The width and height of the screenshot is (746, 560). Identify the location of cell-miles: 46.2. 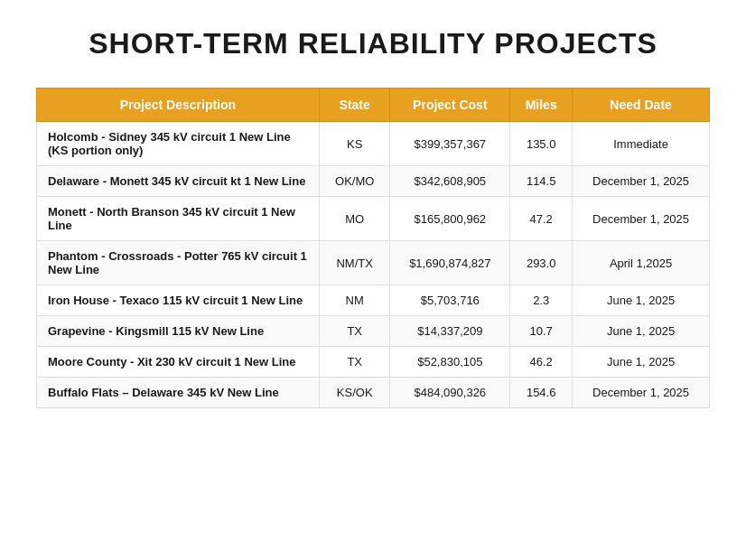
(542, 362).